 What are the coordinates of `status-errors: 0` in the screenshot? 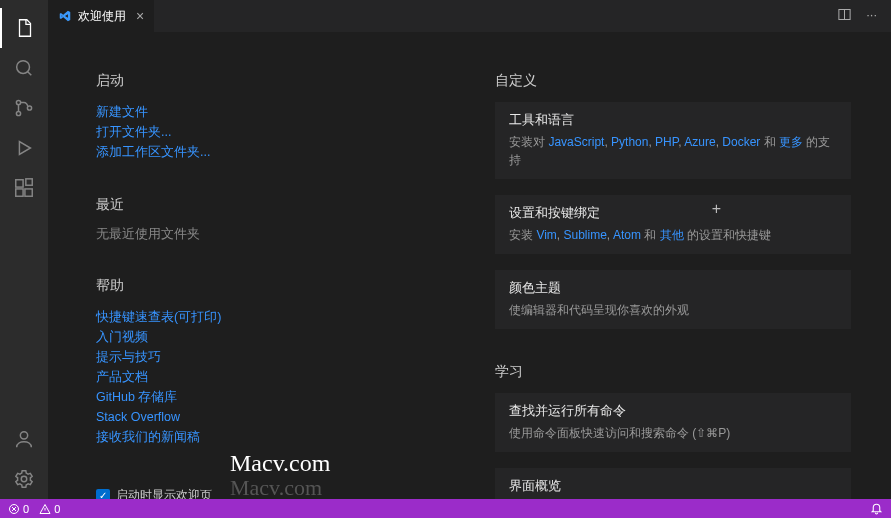 It's located at (18, 509).